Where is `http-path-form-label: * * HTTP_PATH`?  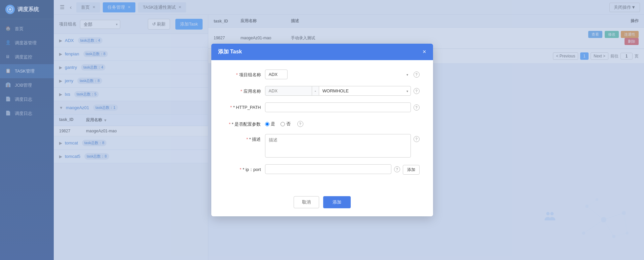
http-path-form-label: * * HTTP_PATH is located at coordinates (245, 106).